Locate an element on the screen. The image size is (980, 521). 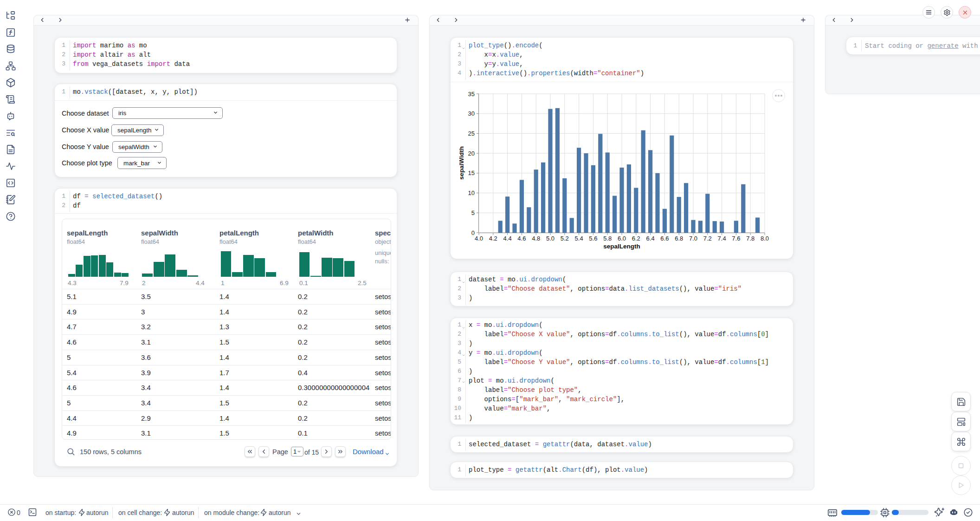
svg-text: 5.2 is located at coordinates (565, 239).